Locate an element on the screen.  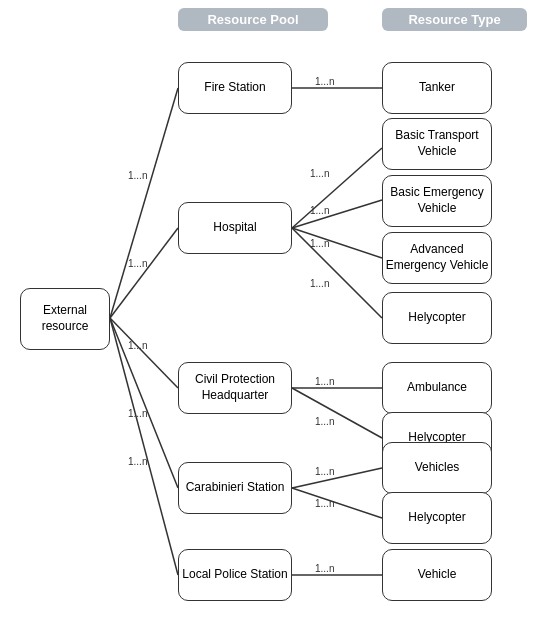
edge-label-civil-amb: 1...n is located at coordinates (324, 382).